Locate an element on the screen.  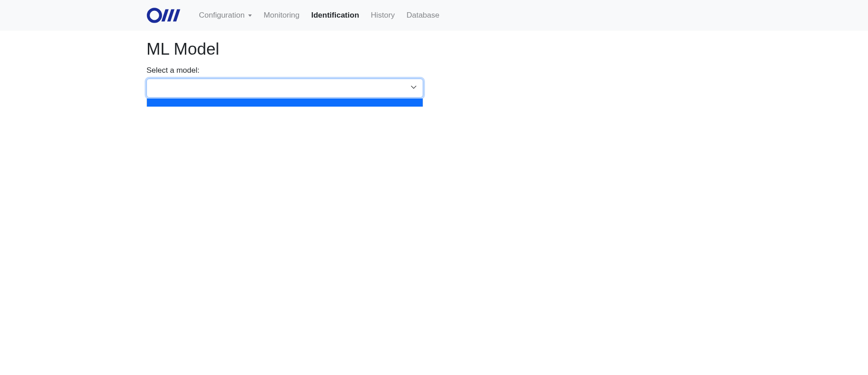
nav-links: Configuration Monitoring Identification … is located at coordinates (319, 15).